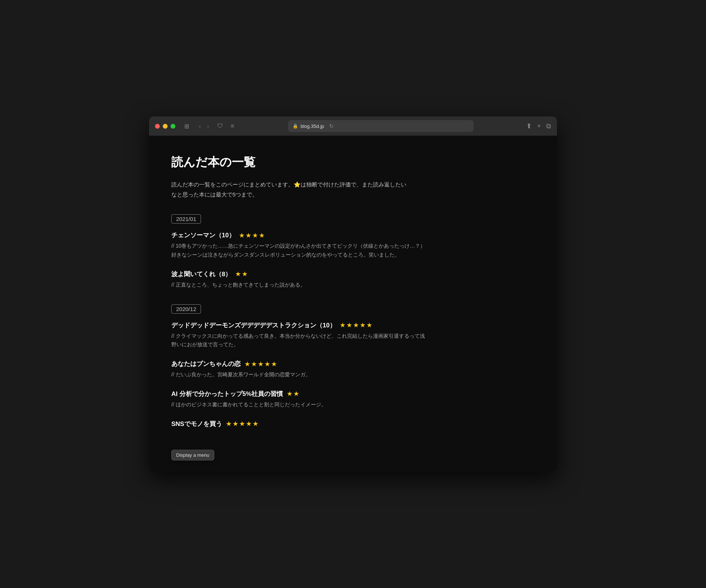 The image size is (706, 588). What do you see at coordinates (331, 126) in the screenshot?
I see `reload-button: ↻` at bounding box center [331, 126].